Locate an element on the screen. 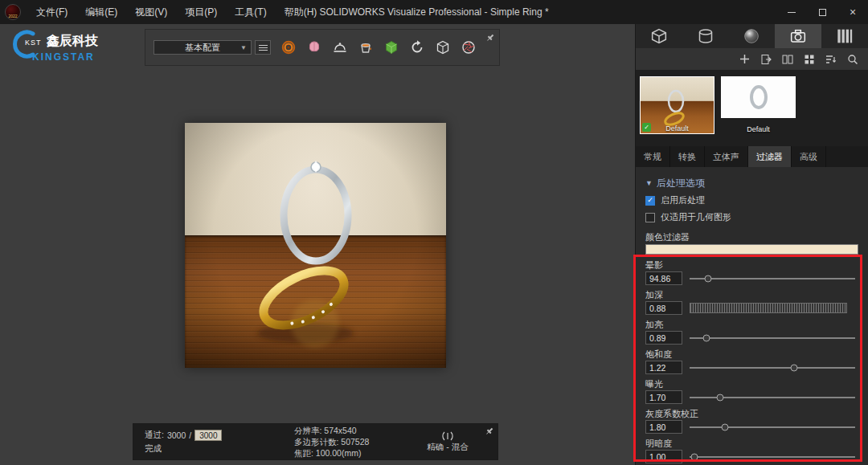 Image resolution: width=868 pixels, height=465 pixels. tab-advanced: 高级 is located at coordinates (809, 157).